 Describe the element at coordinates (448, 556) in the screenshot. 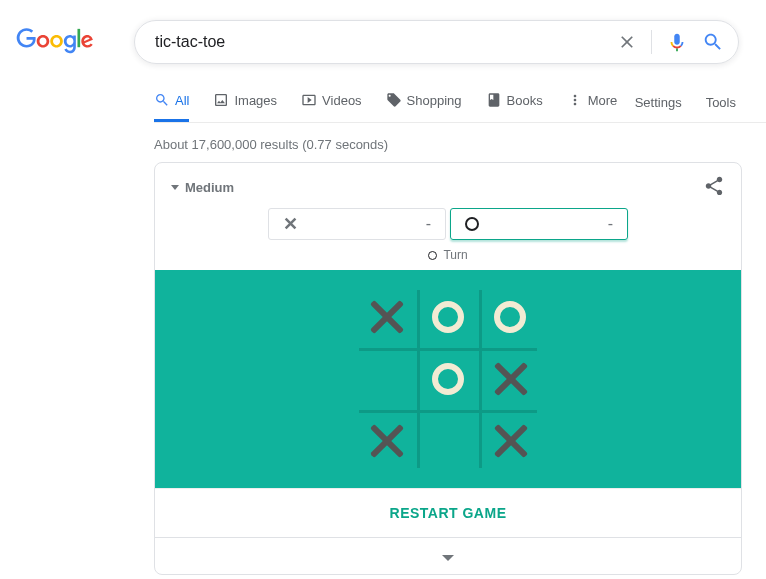

I see `expand-button` at that location.